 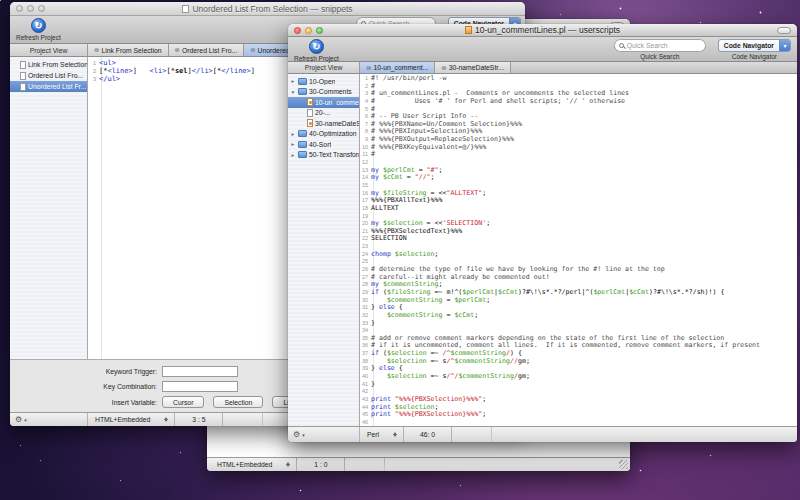 I want to click on search-icon, so click(x=622, y=46).